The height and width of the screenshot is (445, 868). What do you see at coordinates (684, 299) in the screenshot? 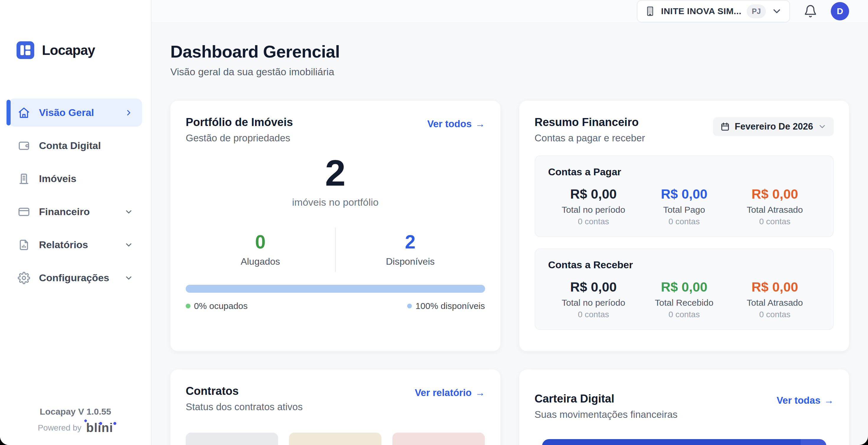
I see `receivable-total-received: R$ 0,00 Total Recebido 0 contas` at bounding box center [684, 299].